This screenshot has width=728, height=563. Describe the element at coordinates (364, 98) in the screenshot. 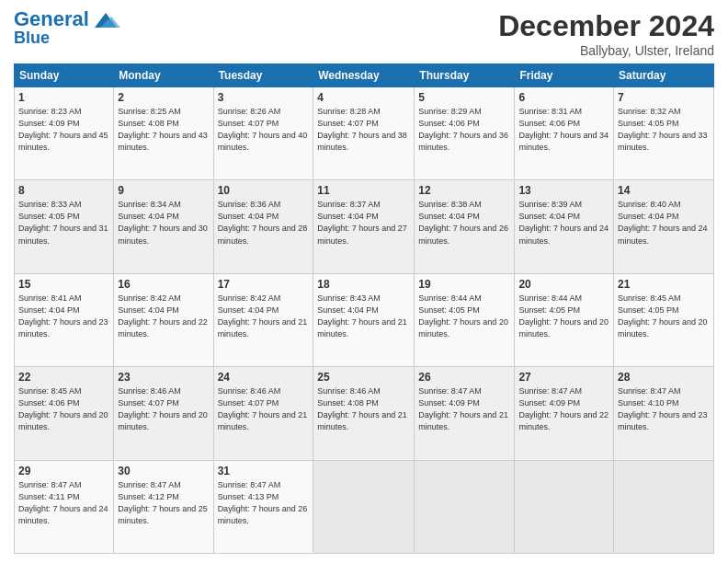

I see `day-number: 4` at that location.